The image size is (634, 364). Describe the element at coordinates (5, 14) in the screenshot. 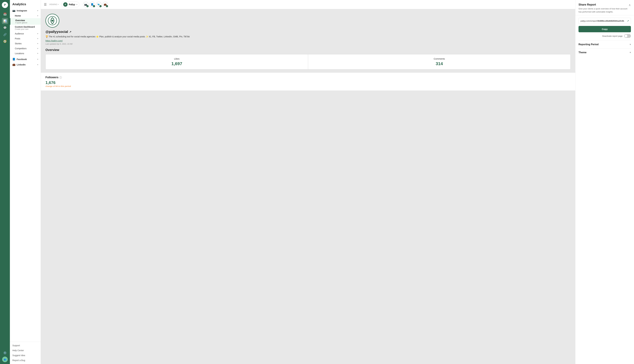

I see `sidebar-item-calendar: 📅` at that location.